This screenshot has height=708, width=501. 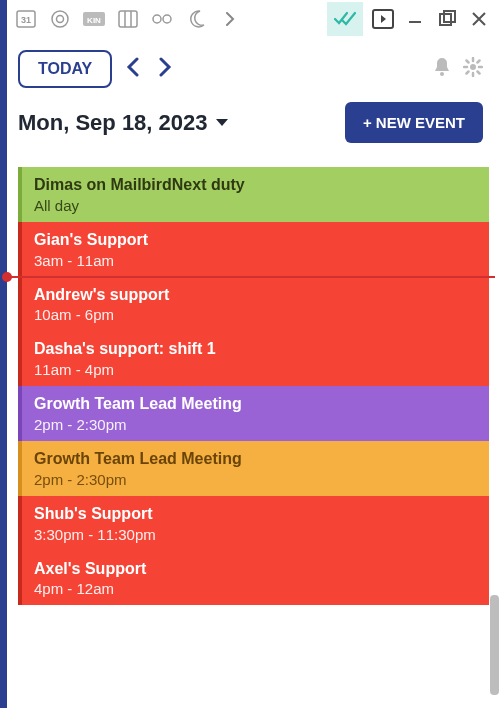 I want to click on board-icon, so click(x=128, y=19).